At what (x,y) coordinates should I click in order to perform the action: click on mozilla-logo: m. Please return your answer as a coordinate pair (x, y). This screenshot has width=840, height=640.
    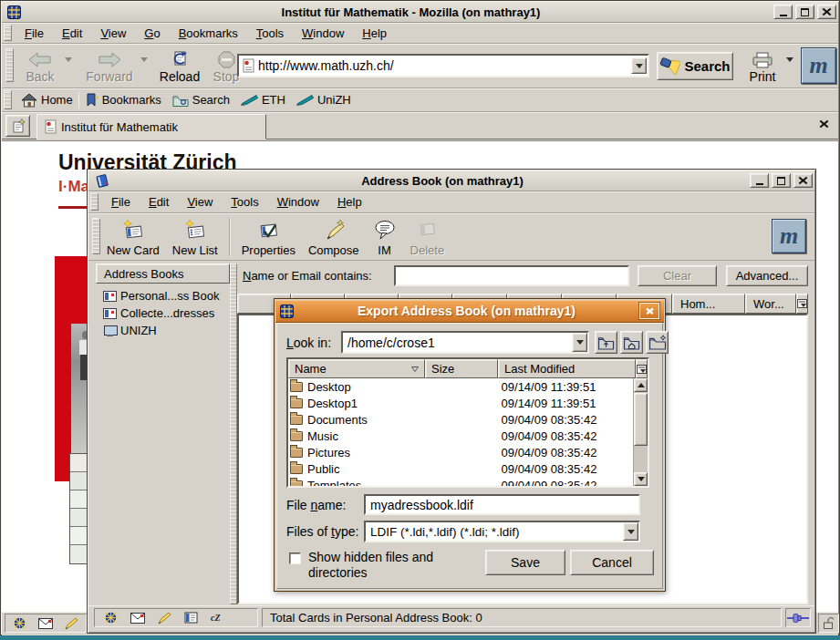
    Looking at the image, I should click on (819, 66).